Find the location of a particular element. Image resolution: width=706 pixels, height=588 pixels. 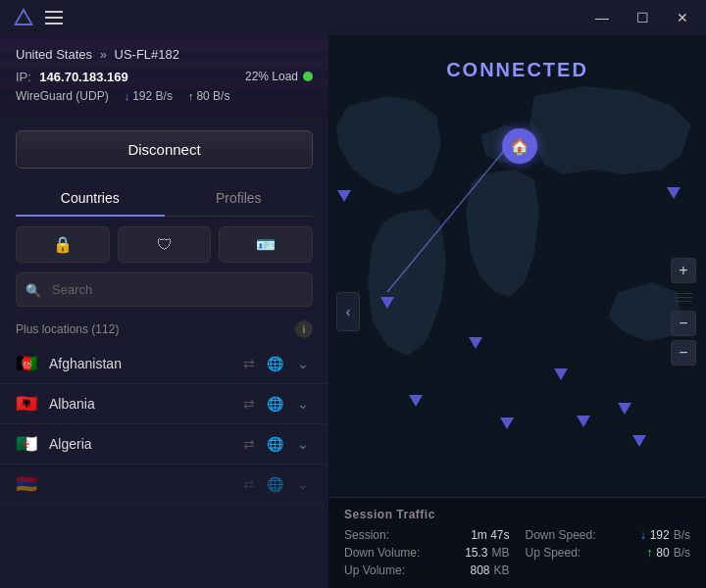

up-speed-num: 80 is located at coordinates (663, 553).